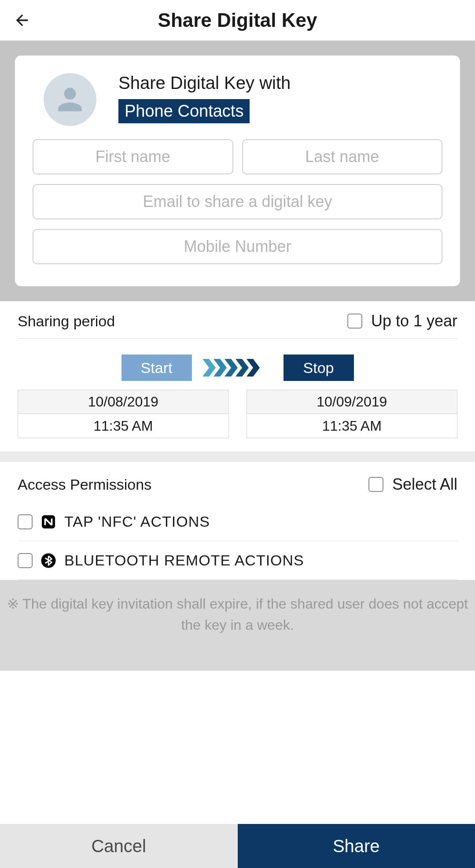  What do you see at coordinates (319, 368) in the screenshot?
I see `stop-button: Stop` at bounding box center [319, 368].